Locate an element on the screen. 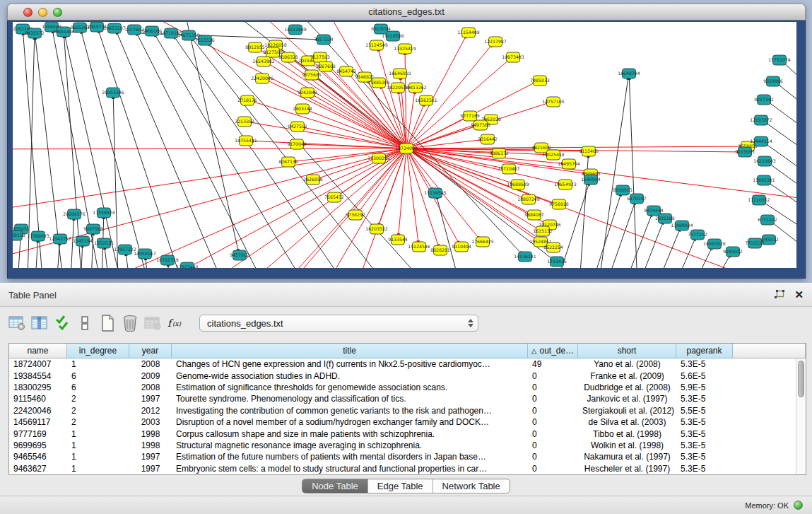  network-node: 2626058 is located at coordinates (313, 180).